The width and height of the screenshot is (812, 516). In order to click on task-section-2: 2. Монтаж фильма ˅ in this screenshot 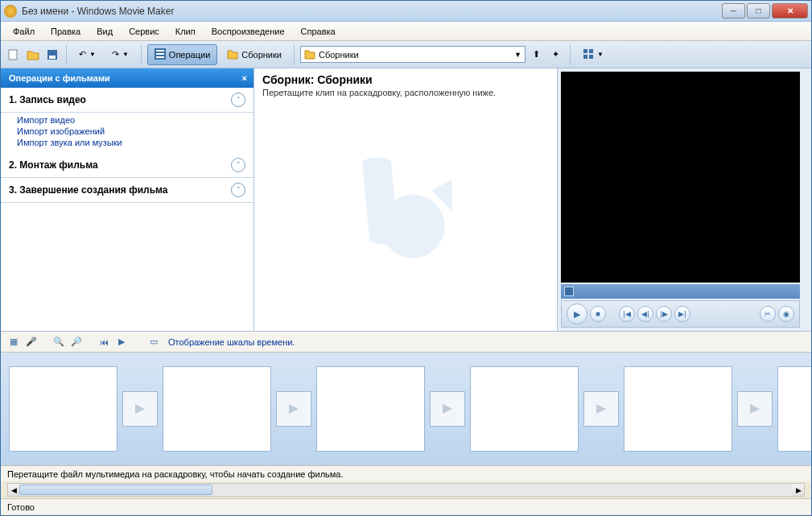, I will do `click(127, 166)`.